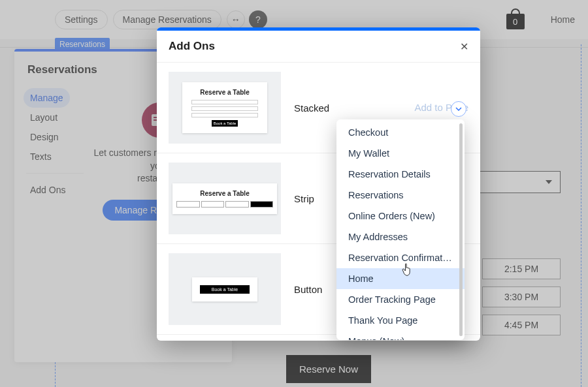 The width and height of the screenshot is (588, 387). What do you see at coordinates (225, 108) in the screenshot?
I see `addon-thumb-stacked: Reserve a Table Book a Table` at bounding box center [225, 108].